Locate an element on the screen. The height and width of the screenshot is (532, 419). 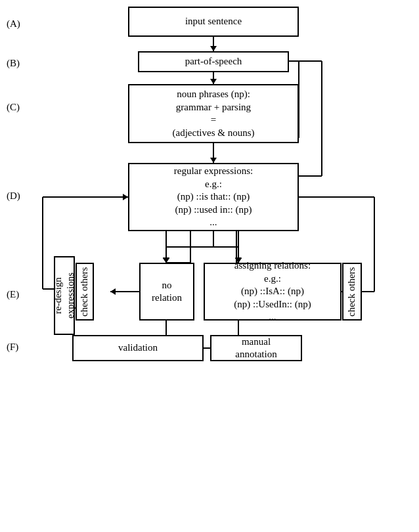
assigning-relations-box: assigning relations: e.g.: (np) ::IsA:: … is located at coordinates (273, 292).